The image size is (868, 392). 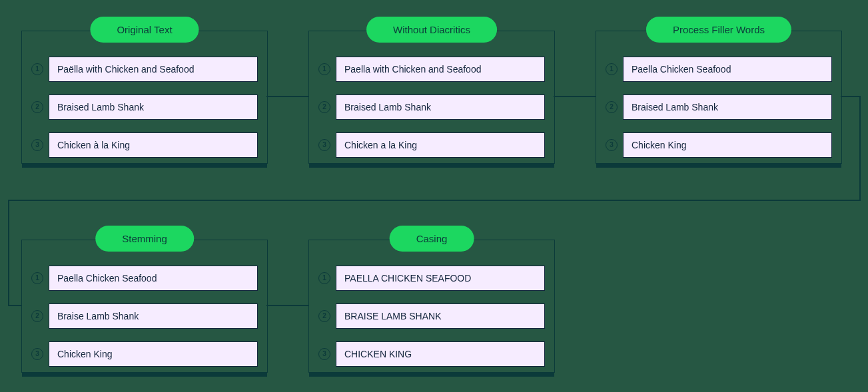 I want to click on stage-title: Original Text, so click(x=144, y=29).